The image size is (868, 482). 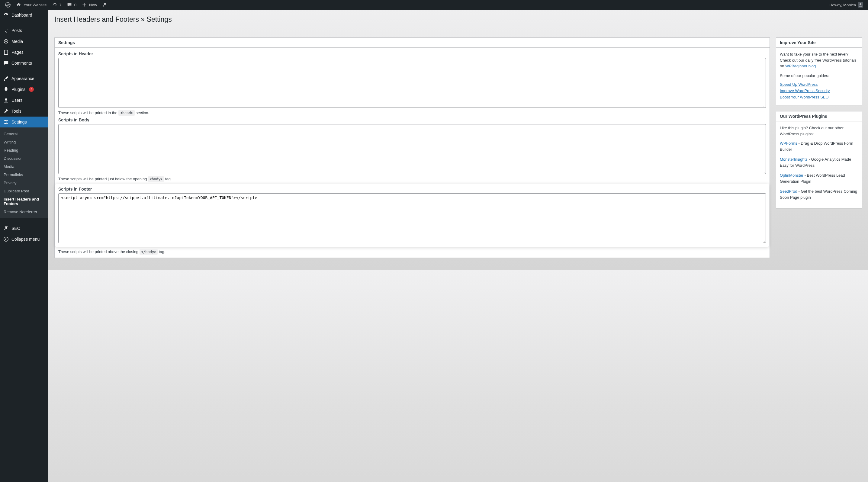 What do you see at coordinates (804, 97) in the screenshot?
I see `seo-boost-link: Boost Your WordPress SEO` at bounding box center [804, 97].